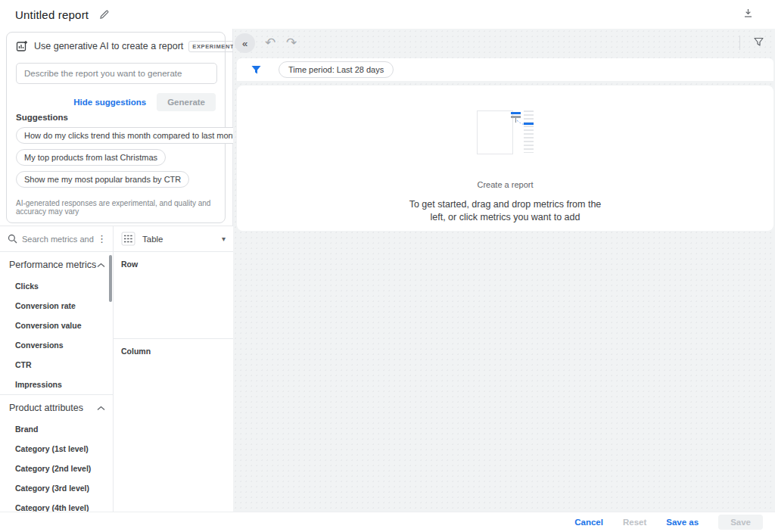  What do you see at coordinates (56, 365) in the screenshot?
I see `metric-item: CTR` at bounding box center [56, 365].